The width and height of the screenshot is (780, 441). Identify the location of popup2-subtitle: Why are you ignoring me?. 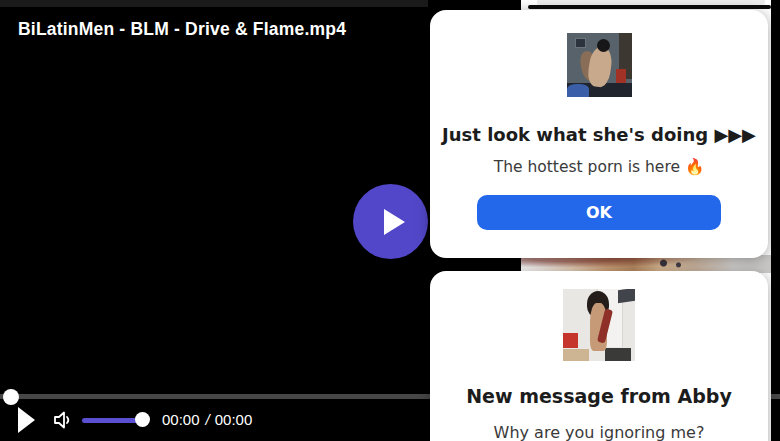
(599, 432).